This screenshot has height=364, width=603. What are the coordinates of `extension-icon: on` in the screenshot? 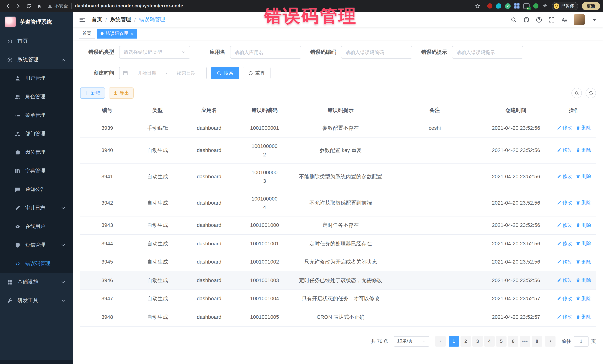 It's located at (526, 6).